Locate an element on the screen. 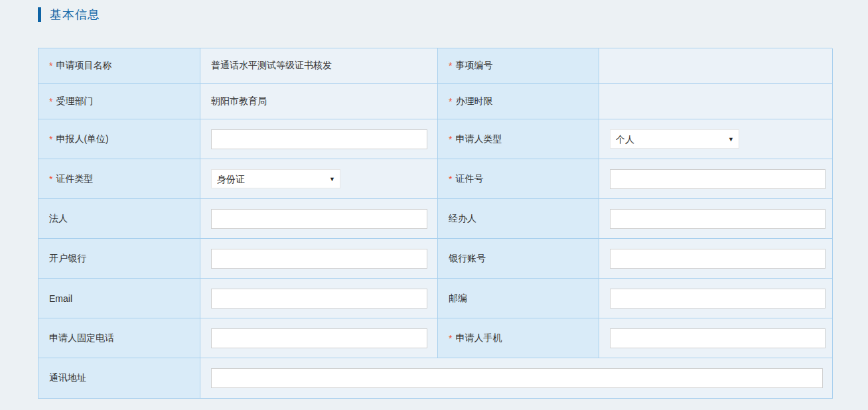 This screenshot has height=410, width=868. field-label-bank-name: 开户银行 is located at coordinates (119, 259).